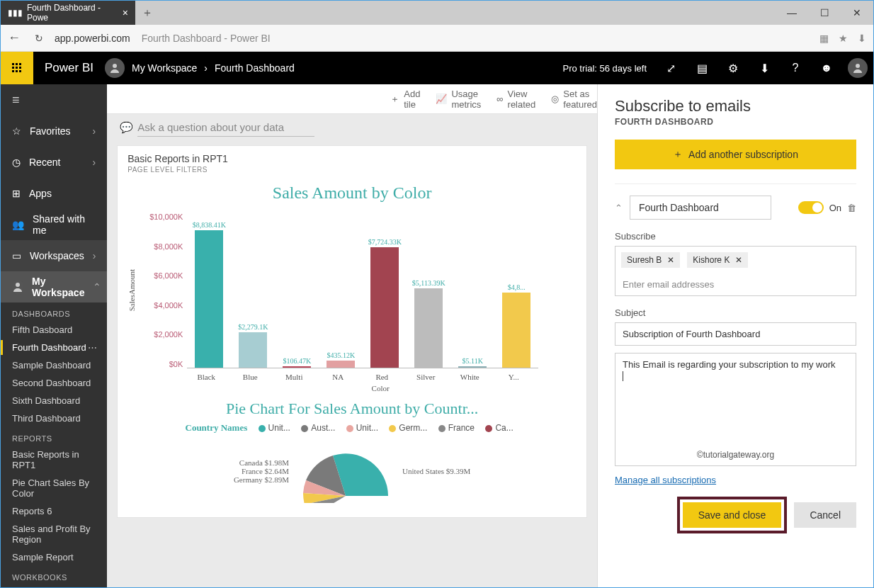 The height and width of the screenshot is (588, 874). I want to click on view-related-button: ∞View related, so click(516, 99).